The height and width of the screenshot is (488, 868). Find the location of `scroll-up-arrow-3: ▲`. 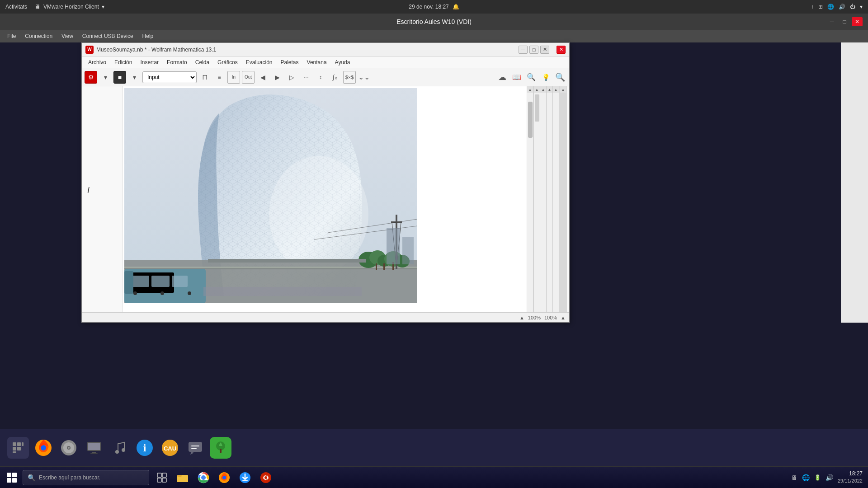

scroll-up-arrow-3: ▲ is located at coordinates (543, 89).